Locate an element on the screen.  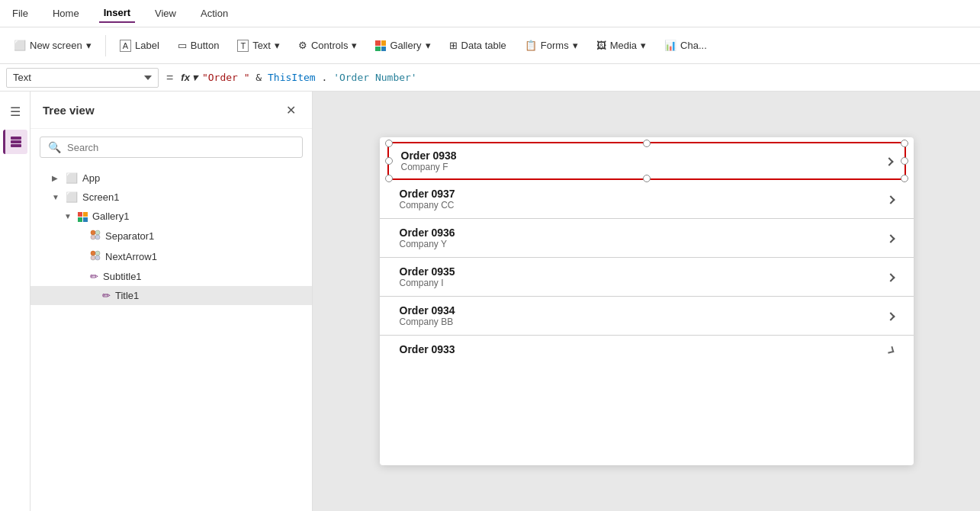
menu-view: View is located at coordinates (165, 14).